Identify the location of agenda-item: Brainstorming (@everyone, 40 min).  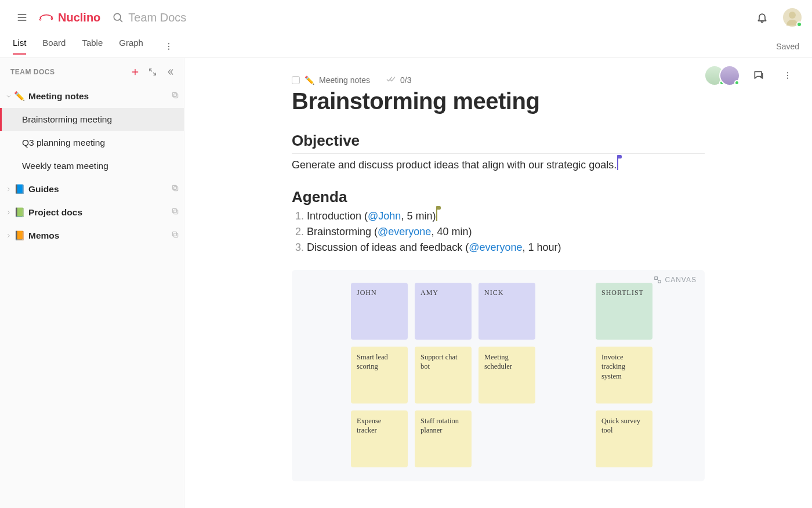
(506, 232).